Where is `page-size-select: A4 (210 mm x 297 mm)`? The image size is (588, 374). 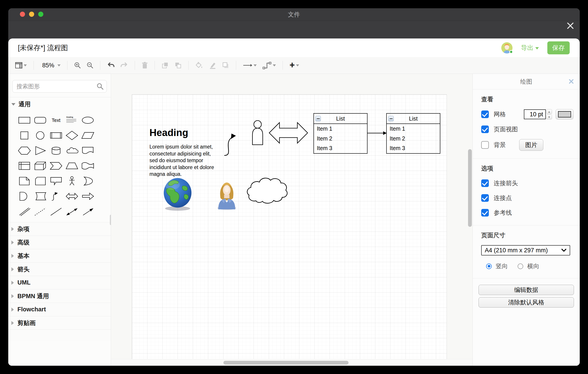
page-size-select: A4 (210 mm x 297 mm) is located at coordinates (526, 250).